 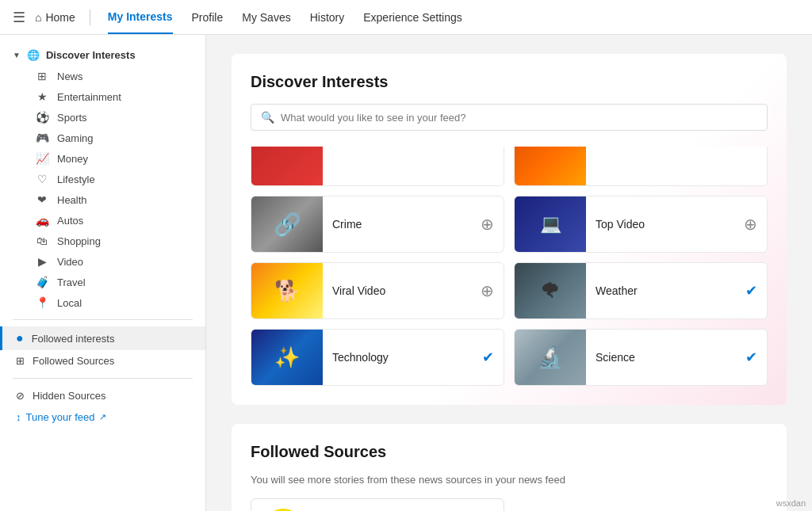 What do you see at coordinates (550, 291) in the screenshot?
I see `weather-image: 🌪` at bounding box center [550, 291].